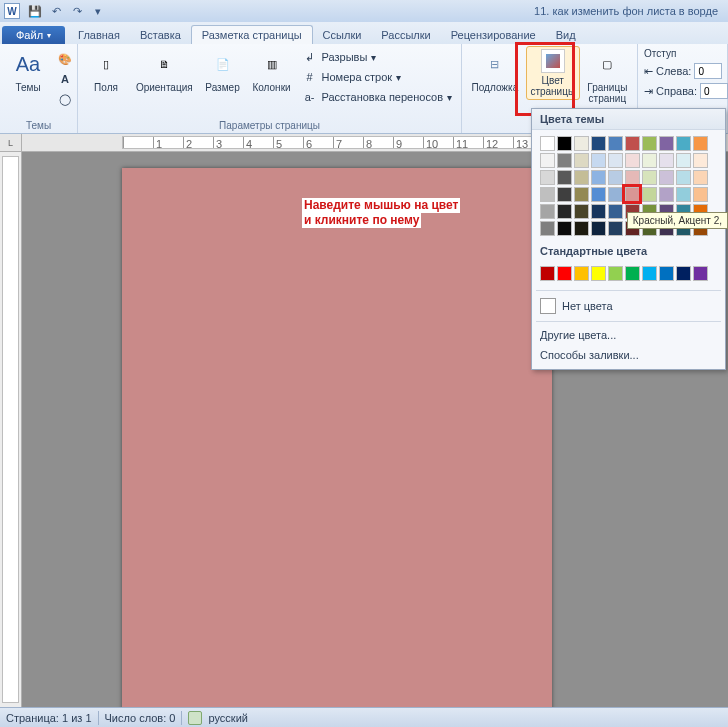  What do you see at coordinates (65, 59) in the screenshot?
I see `theme-colors-icon: 🎨` at bounding box center [65, 59].